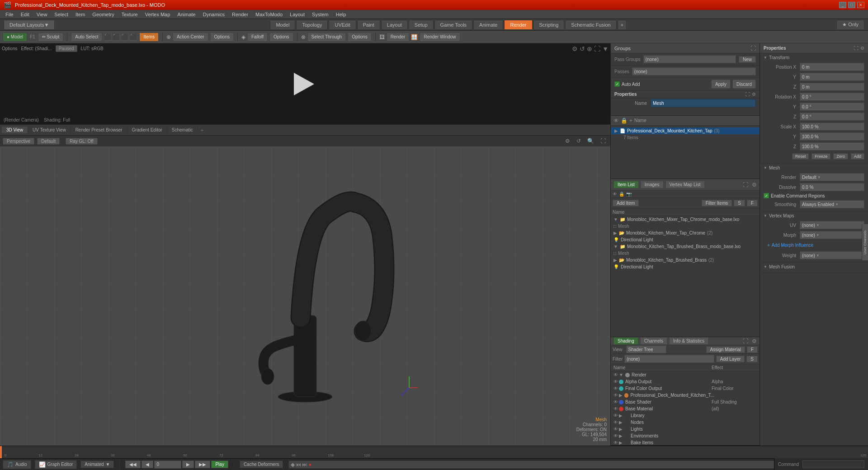 The image size is (868, 470). What do you see at coordinates (125, 37) in the screenshot?
I see `face-mode-icon: ⬛` at bounding box center [125, 37].